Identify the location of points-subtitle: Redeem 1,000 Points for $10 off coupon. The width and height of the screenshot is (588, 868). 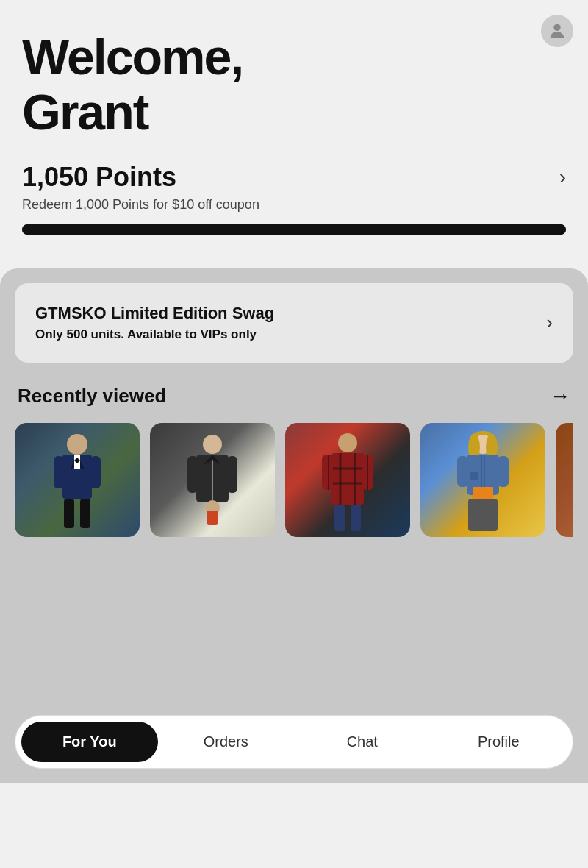
(294, 204).